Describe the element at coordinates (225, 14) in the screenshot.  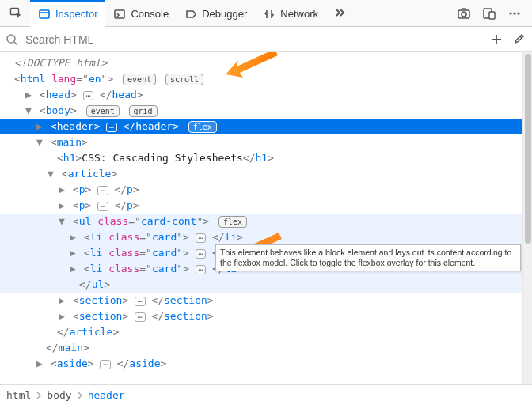
I see `tab-label: Debugger` at that location.